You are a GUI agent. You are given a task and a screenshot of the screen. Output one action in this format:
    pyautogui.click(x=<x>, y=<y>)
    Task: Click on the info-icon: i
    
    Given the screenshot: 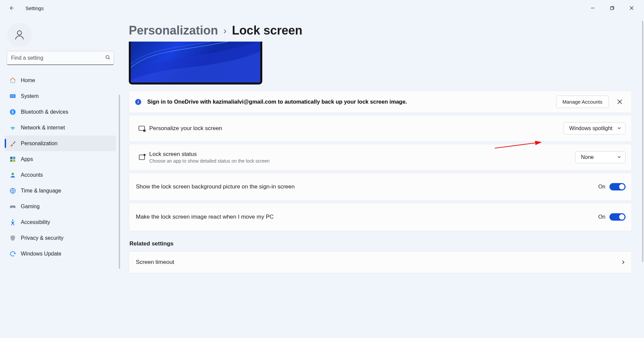 What is the action you would take?
    pyautogui.click(x=138, y=102)
    